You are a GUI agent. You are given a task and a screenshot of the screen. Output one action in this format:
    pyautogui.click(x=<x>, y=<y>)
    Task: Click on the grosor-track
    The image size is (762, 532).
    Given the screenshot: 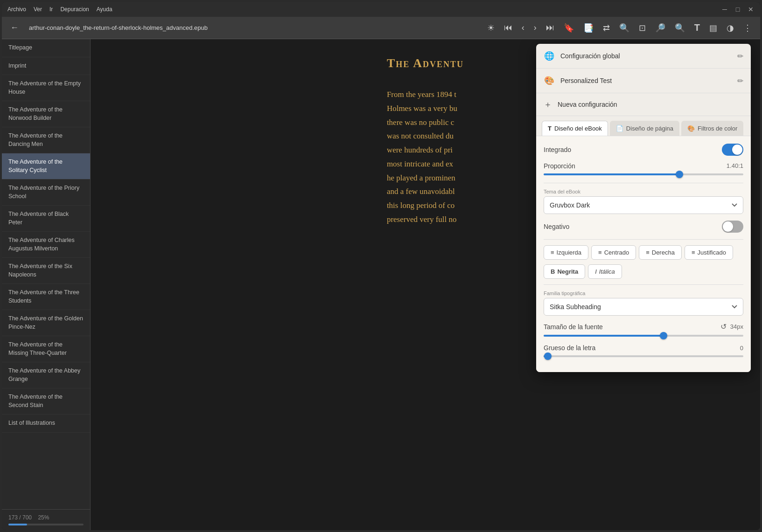 What is the action you would take?
    pyautogui.click(x=643, y=356)
    